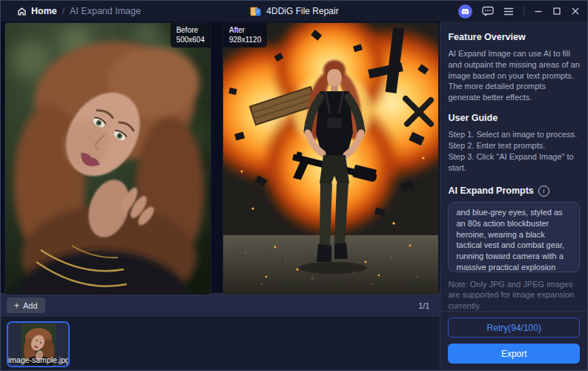 This screenshot has width=588, height=371. Describe the element at coordinates (514, 191) in the screenshot. I see `prompts-header: AI Expand Prompts i` at that location.